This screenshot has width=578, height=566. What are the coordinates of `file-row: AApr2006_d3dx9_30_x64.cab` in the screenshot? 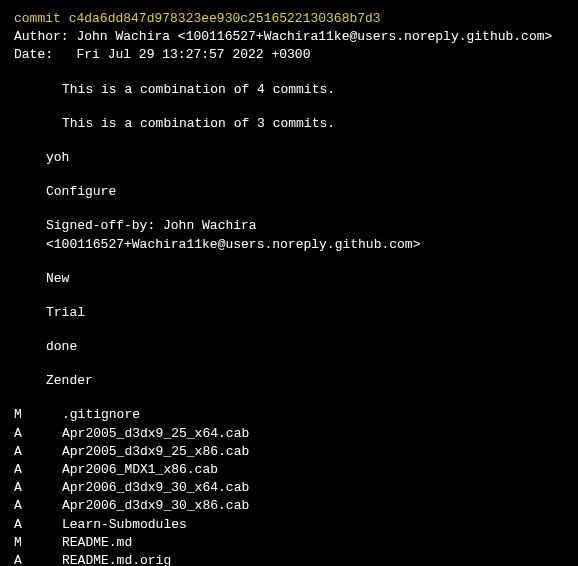 It's located at (289, 488).